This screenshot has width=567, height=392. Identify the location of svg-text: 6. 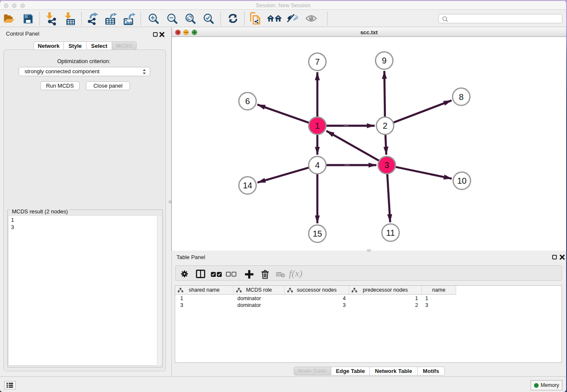
(247, 101).